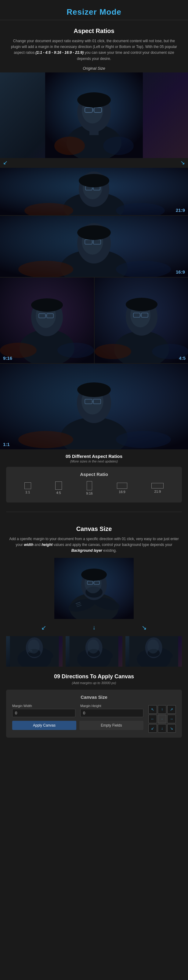  What do you see at coordinates (47, 320) in the screenshot?
I see `ratio-9-16-svg` at bounding box center [47, 320].